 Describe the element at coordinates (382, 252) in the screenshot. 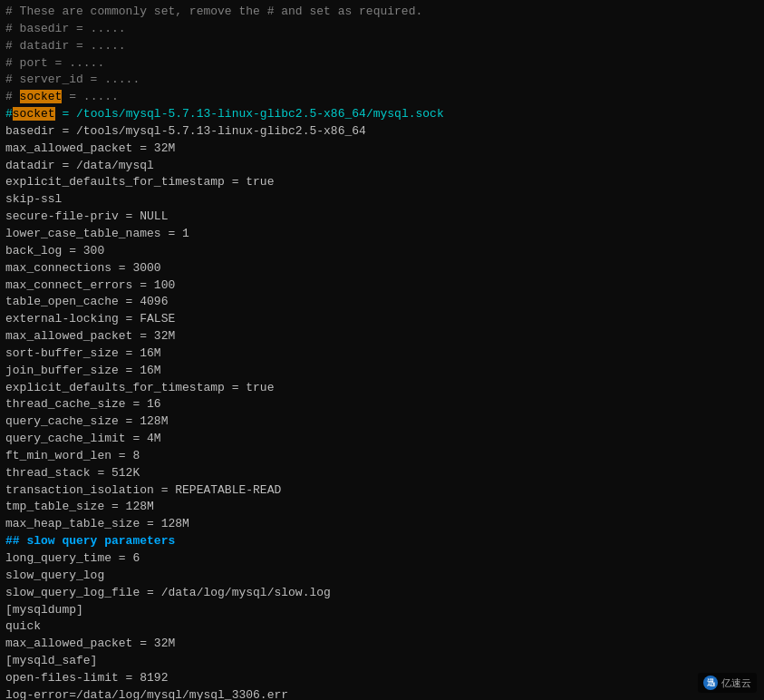

I see `terminal-line: back_log = 300` at that location.